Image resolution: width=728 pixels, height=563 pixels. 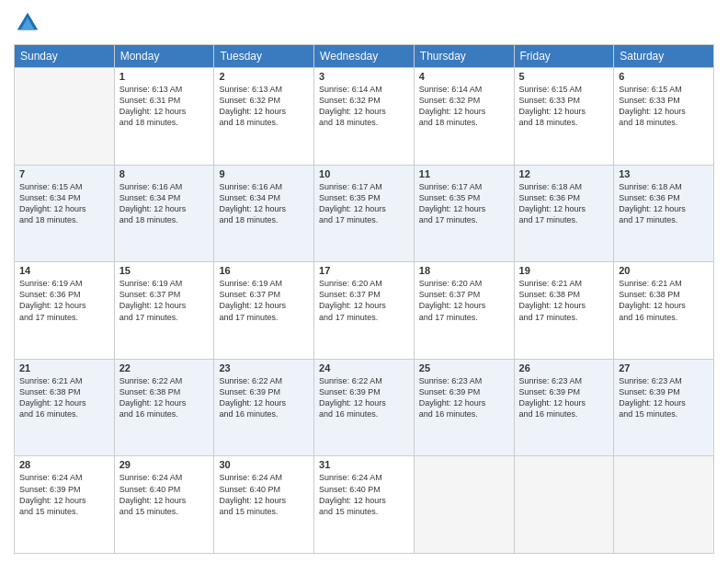 I want to click on day-number: 13, so click(x=664, y=174).